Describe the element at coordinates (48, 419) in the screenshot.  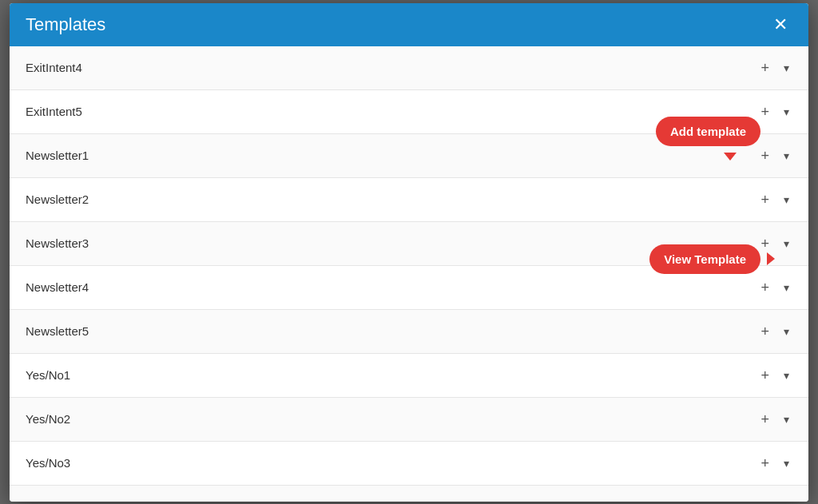
I see `template-name: Yes/No2` at that location.